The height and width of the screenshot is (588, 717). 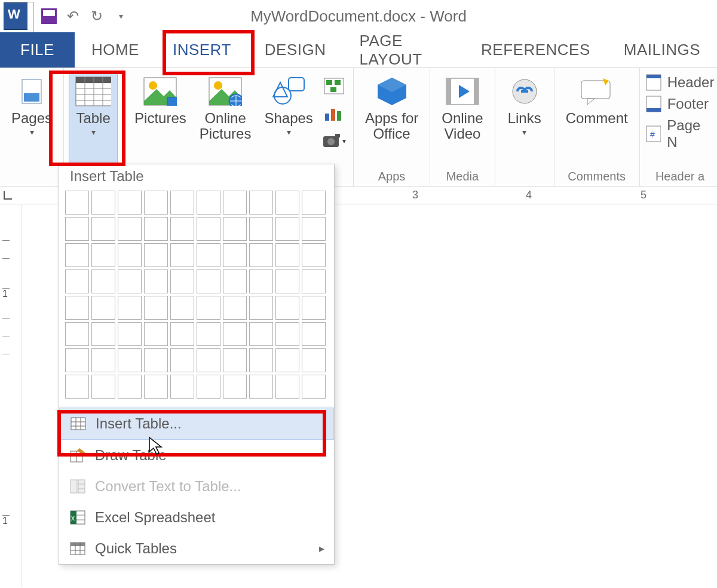 What do you see at coordinates (403, 50) in the screenshot?
I see `tab-page-layout: PAGE LAYOUT` at bounding box center [403, 50].